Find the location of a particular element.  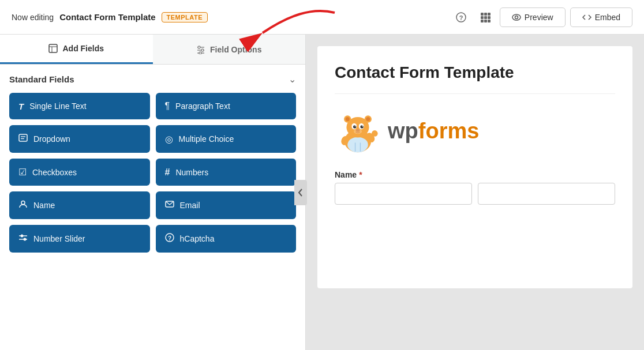

top-bar-left: Now editing Contact Form Template TEMPLA… is located at coordinates (227, 17).